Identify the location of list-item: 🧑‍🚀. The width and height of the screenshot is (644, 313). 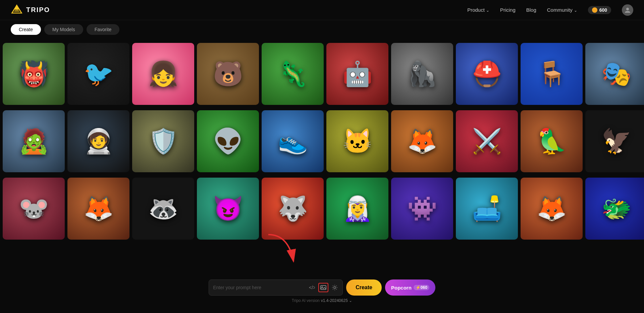
(99, 141).